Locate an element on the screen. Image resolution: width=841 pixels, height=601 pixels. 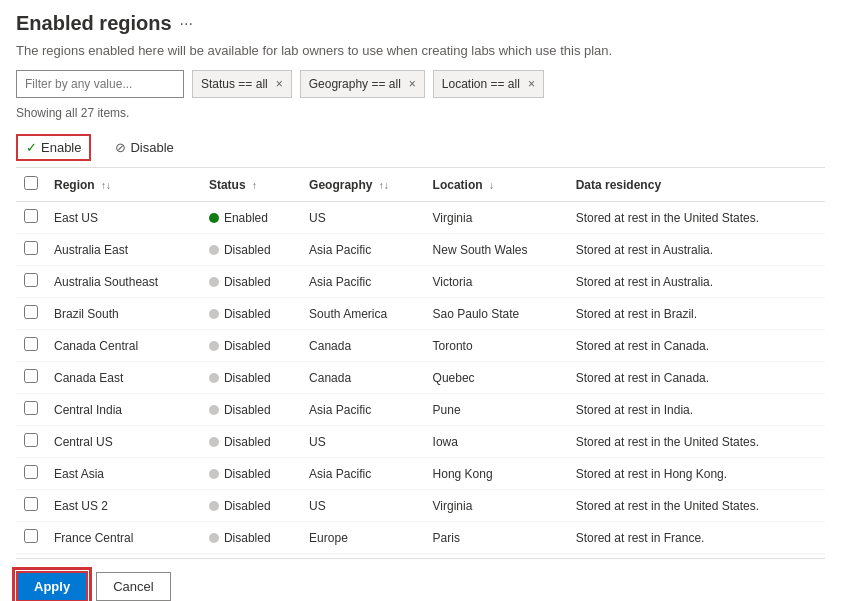
status-filter-chip: Status == all × is located at coordinates (242, 84).